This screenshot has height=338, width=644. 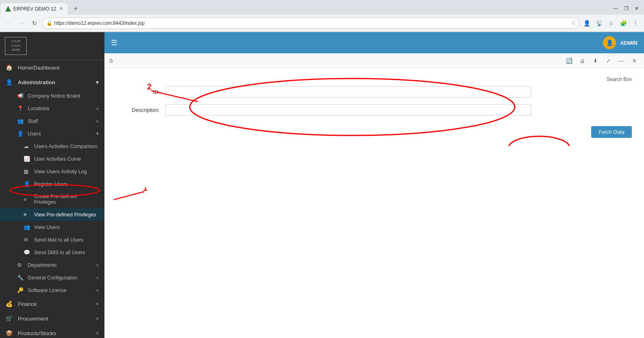 What do you see at coordinates (574, 23) in the screenshot?
I see `address-bar-icons: ☆` at bounding box center [574, 23].